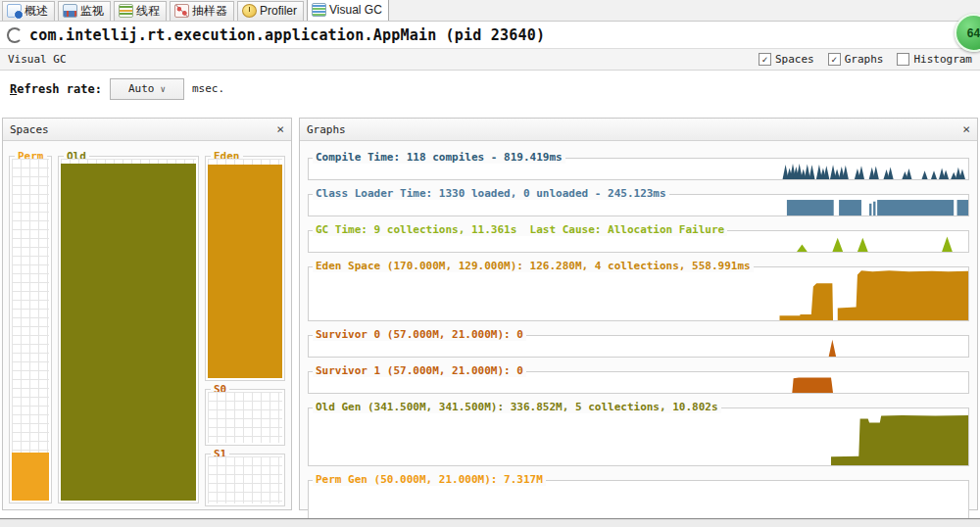 The width and height of the screenshot is (980, 527). I want to click on refresh-rate-unit: msec., so click(208, 88).